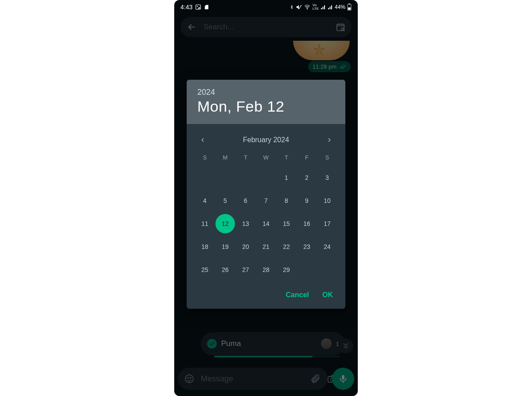 Image resolution: width=532 pixels, height=396 pixels. I want to click on day-of-week-header: M, so click(225, 159).